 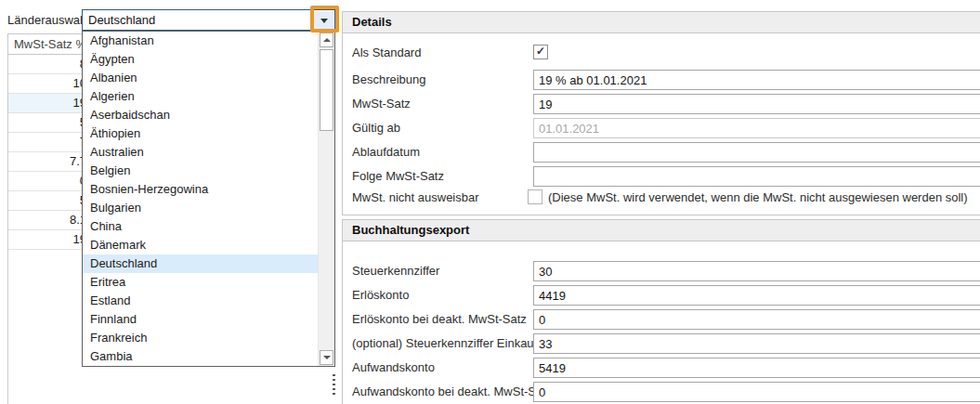 I want to click on country-option: Ägypten, so click(x=208, y=59).